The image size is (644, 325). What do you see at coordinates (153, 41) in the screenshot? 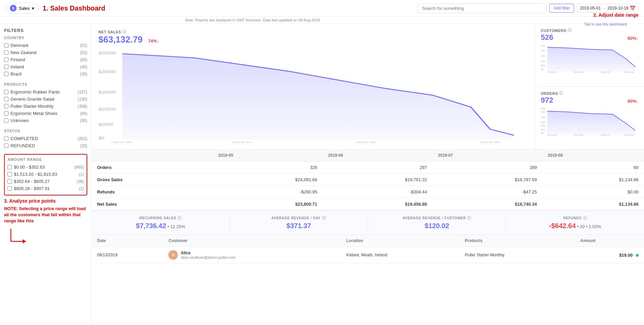
I see `net-sales-change: 74%↓` at bounding box center [153, 41].